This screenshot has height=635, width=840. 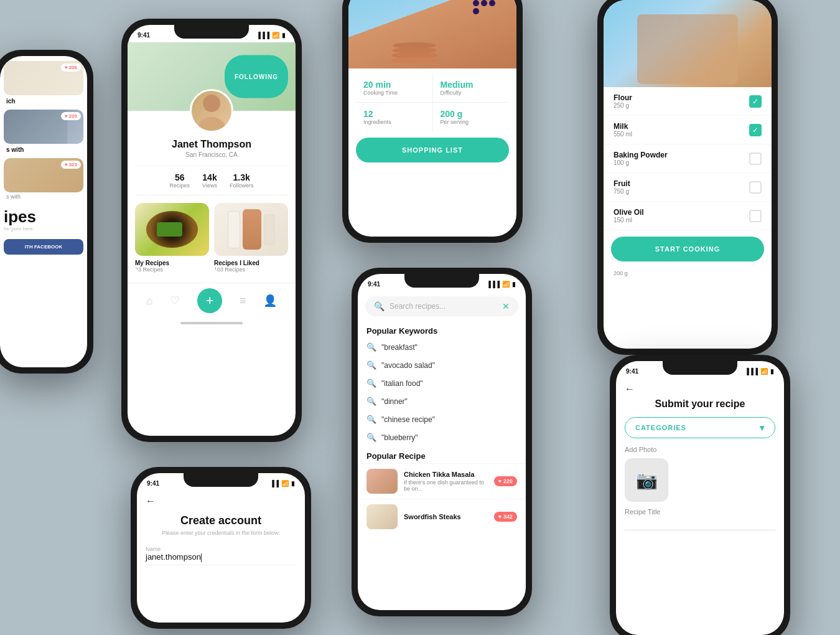 I want to click on keyword-blueberry: 🔍 "blueberry", so click(x=442, y=437).